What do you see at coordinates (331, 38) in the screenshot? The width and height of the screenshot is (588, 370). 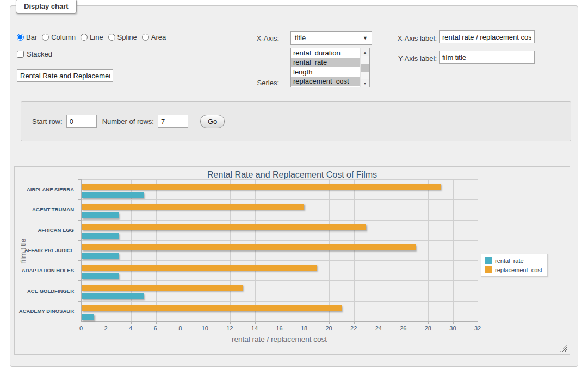 I see `x-axis-select: title ▼` at bounding box center [331, 38].